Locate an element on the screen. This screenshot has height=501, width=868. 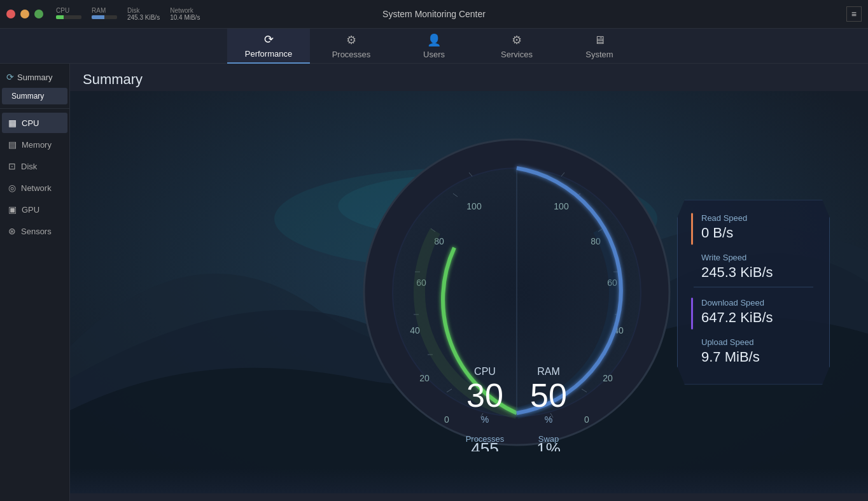
download-speed-value: 647.2 KiB/s is located at coordinates (757, 318).